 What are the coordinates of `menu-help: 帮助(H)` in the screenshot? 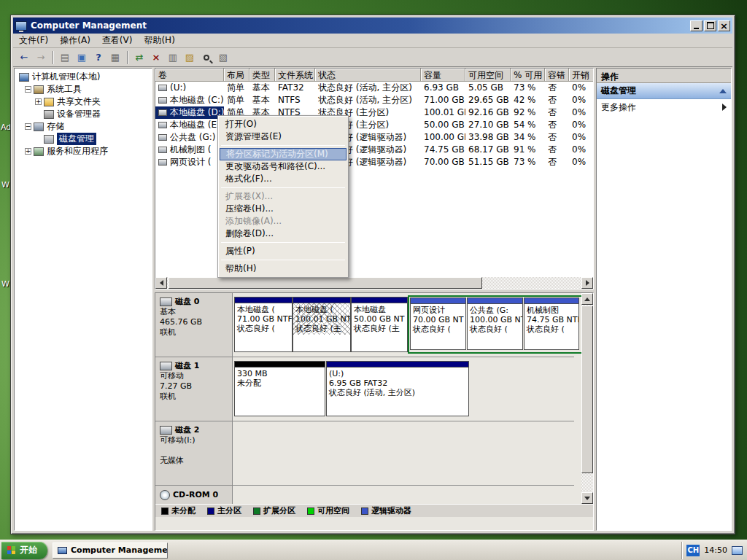 It's located at (159, 41).